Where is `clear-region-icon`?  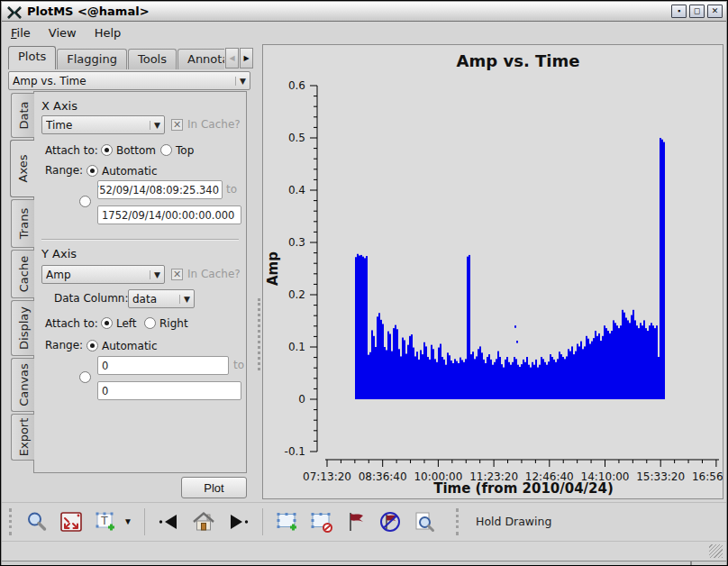
clear-region-icon is located at coordinates (322, 522).